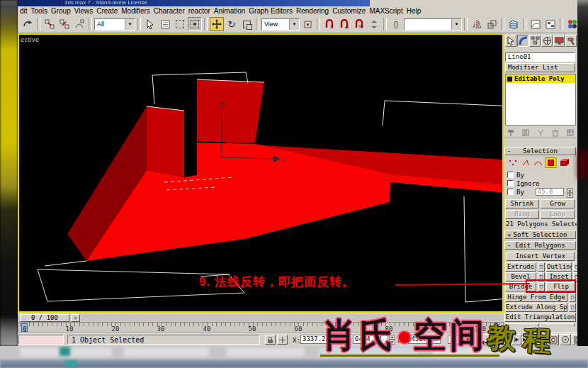 The height and width of the screenshot is (368, 588). I want to click on menu-item-reactor: reactor, so click(200, 11).